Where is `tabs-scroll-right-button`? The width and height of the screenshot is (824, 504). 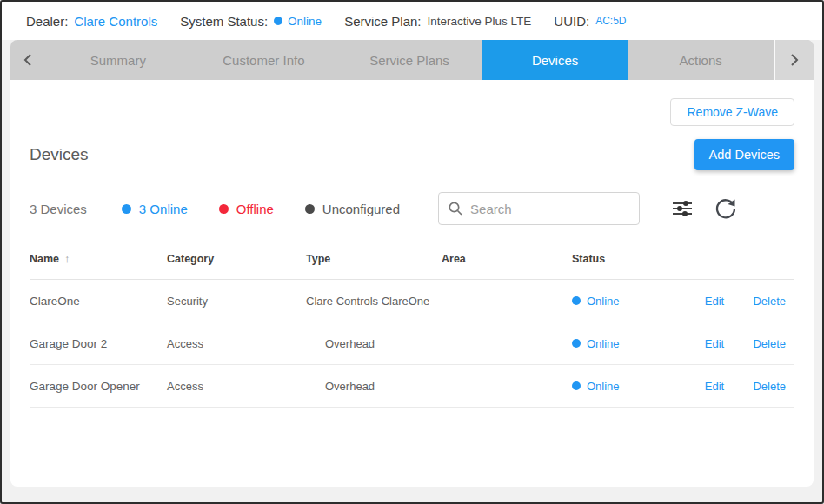 tabs-scroll-right-button is located at coordinates (794, 60).